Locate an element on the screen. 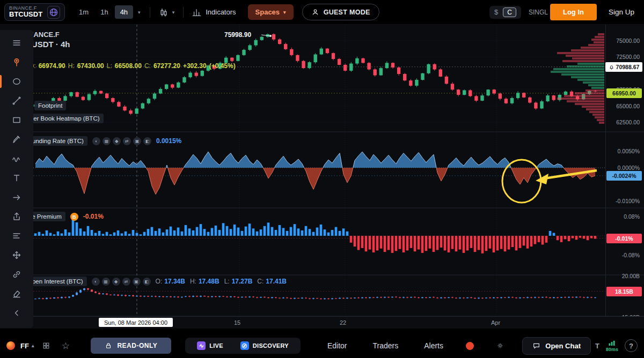 Image resolution: width=644 pixels, height=358 pixels. marquee-text: SINGL is located at coordinates (538, 12).